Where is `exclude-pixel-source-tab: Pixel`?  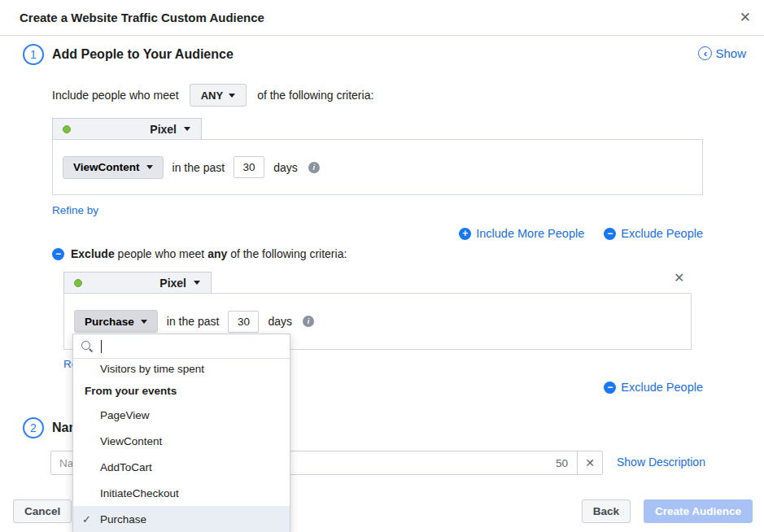
exclude-pixel-source-tab: Pixel is located at coordinates (138, 282).